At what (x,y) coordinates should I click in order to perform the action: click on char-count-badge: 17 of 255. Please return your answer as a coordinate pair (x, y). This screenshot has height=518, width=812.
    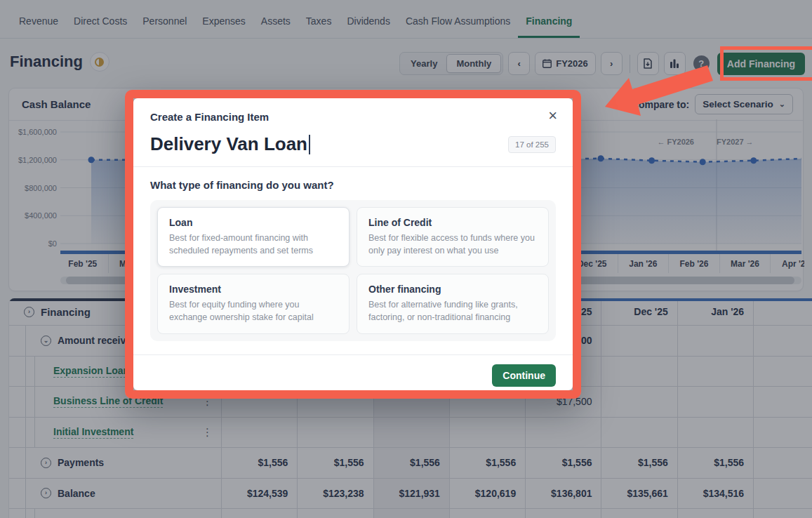
    Looking at the image, I should click on (532, 145).